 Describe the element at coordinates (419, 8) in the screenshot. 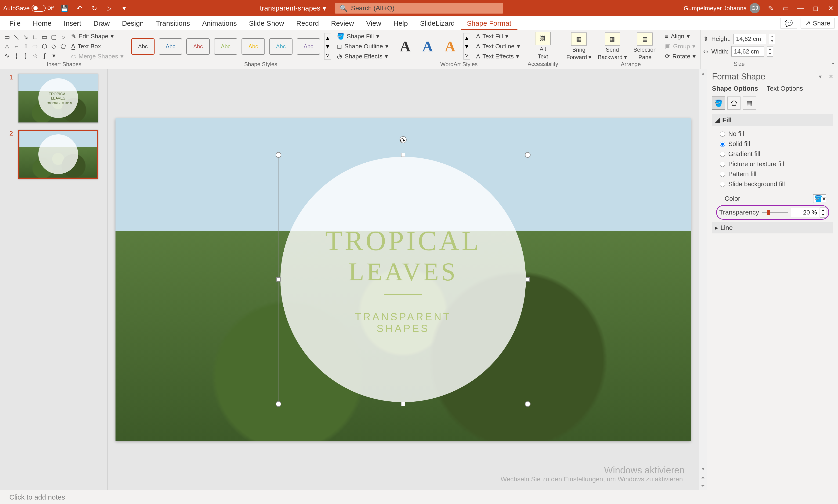

I see `search-box: 🔍 Search (Alt+Q)` at that location.